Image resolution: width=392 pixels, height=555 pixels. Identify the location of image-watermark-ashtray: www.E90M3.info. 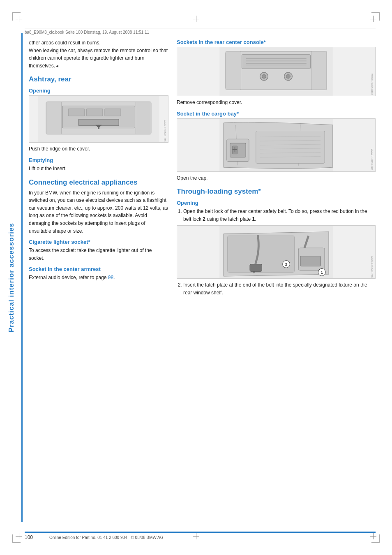
(165, 131).